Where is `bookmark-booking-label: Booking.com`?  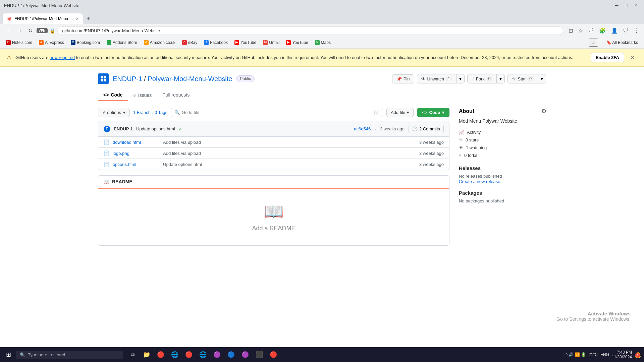 bookmark-booking-label: Booking.com is located at coordinates (89, 43).